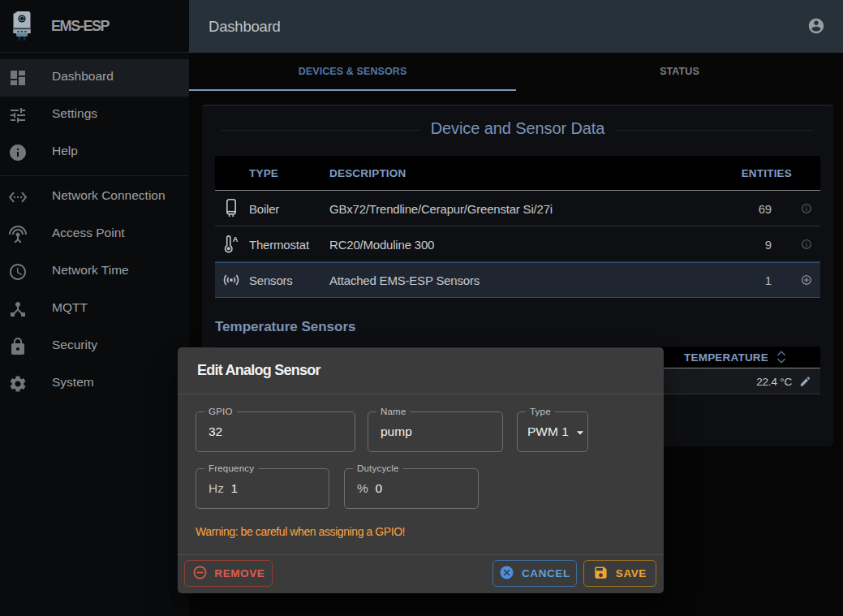 Image resolution: width=843 pixels, height=616 pixels. Describe the element at coordinates (235, 239) in the screenshot. I see `svg-text: A` at that location.